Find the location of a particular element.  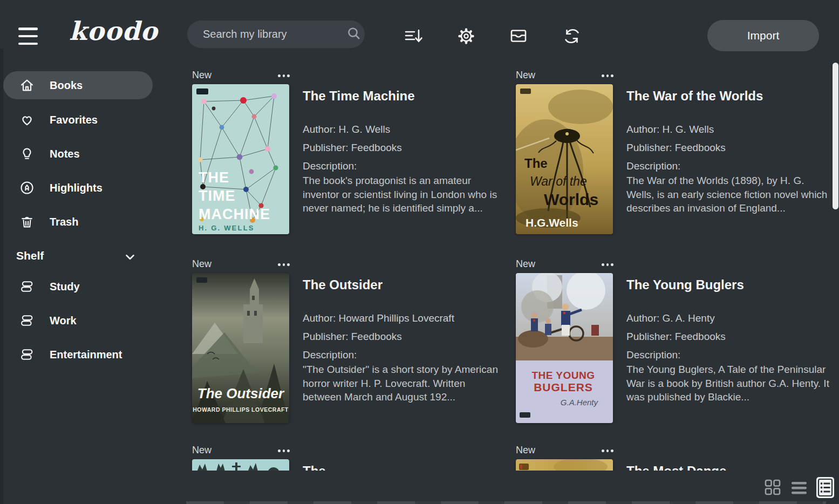

book-description: The Young Buglers, A Tale of the Peninsu… is located at coordinates (728, 383).